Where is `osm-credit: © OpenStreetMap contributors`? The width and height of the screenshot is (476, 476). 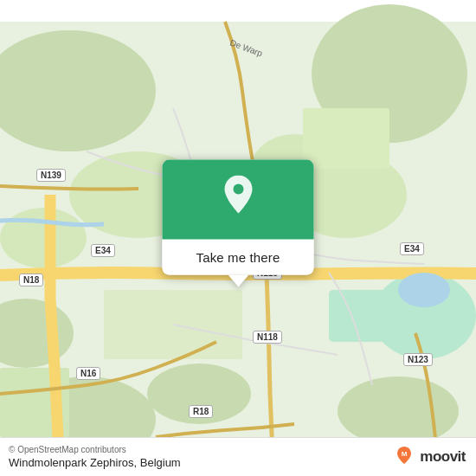
osm-credit: © OpenStreetMap contributors is located at coordinates (95, 450).